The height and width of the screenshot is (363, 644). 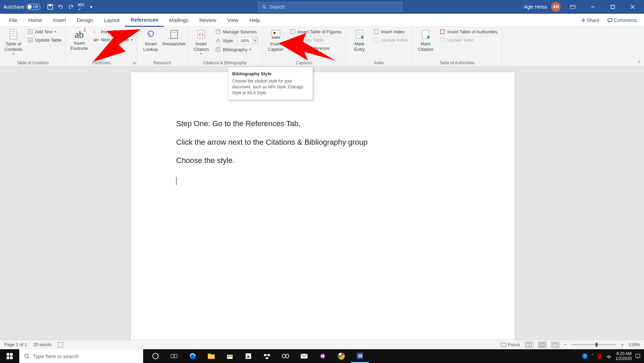 What do you see at coordinates (211, 356) in the screenshot?
I see `file-explorer-icon` at bounding box center [211, 356].